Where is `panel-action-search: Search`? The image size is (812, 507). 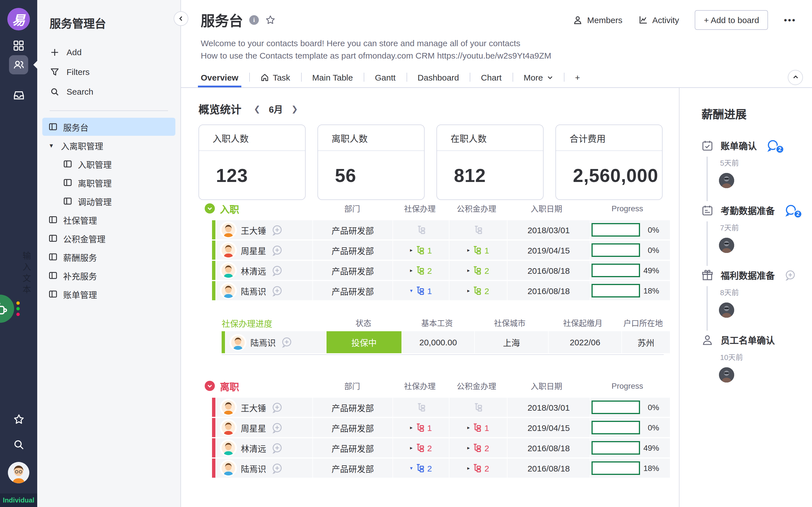 panel-action-search: Search is located at coordinates (109, 92).